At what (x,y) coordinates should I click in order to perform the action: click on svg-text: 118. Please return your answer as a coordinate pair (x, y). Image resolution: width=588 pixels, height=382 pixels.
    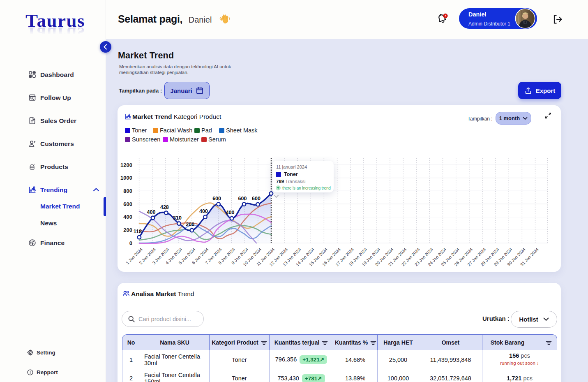
    Looking at the image, I should click on (138, 232).